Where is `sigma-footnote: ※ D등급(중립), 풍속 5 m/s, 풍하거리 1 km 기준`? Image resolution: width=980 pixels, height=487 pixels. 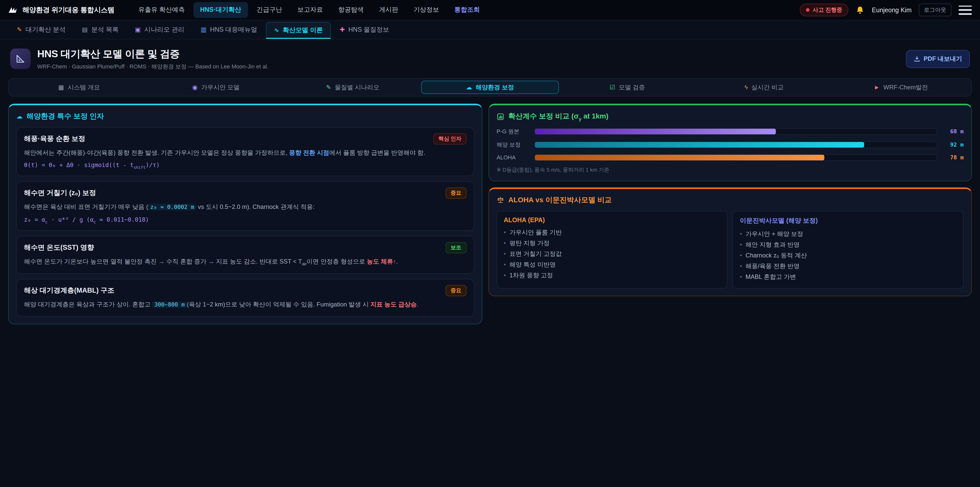
sigma-footnote: ※ D등급(중립), 풍속 5 m/s, 풍하거리 1 km 기준 is located at coordinates (730, 170).